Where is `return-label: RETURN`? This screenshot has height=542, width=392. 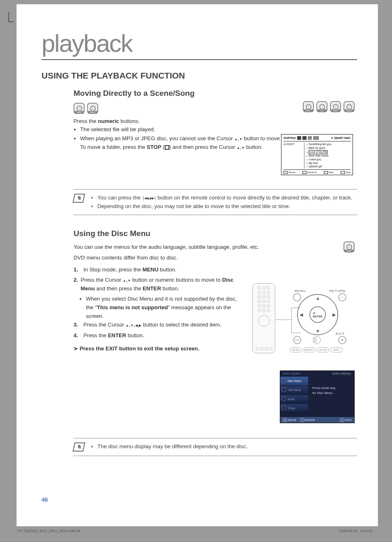
return-label: RETURN is located at coordinates (338, 291).